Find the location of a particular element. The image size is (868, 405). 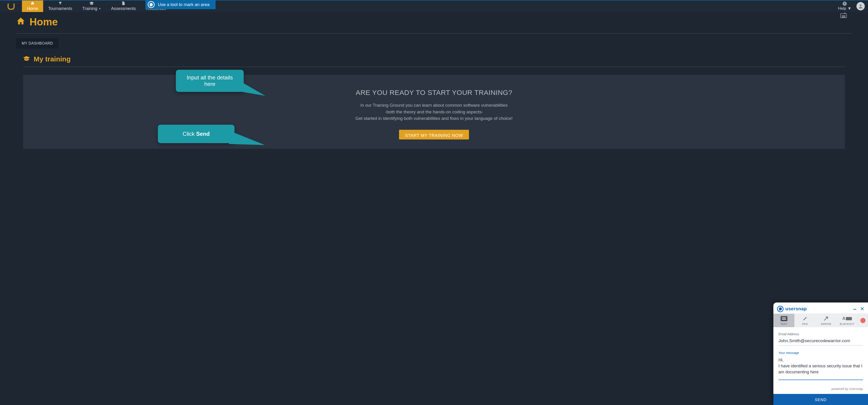

email-input is located at coordinates (821, 341).